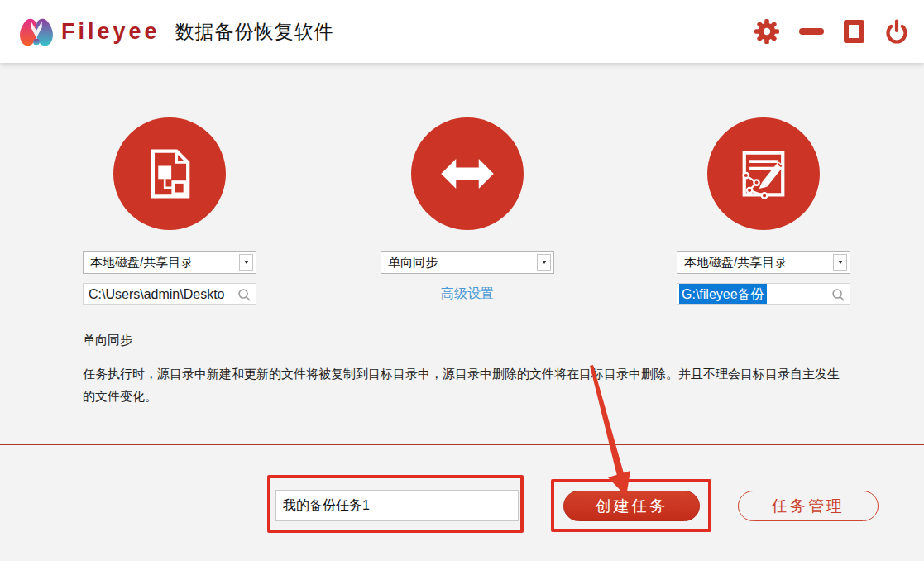 The width and height of the screenshot is (924, 561). I want to click on source-file-icon, so click(170, 174).